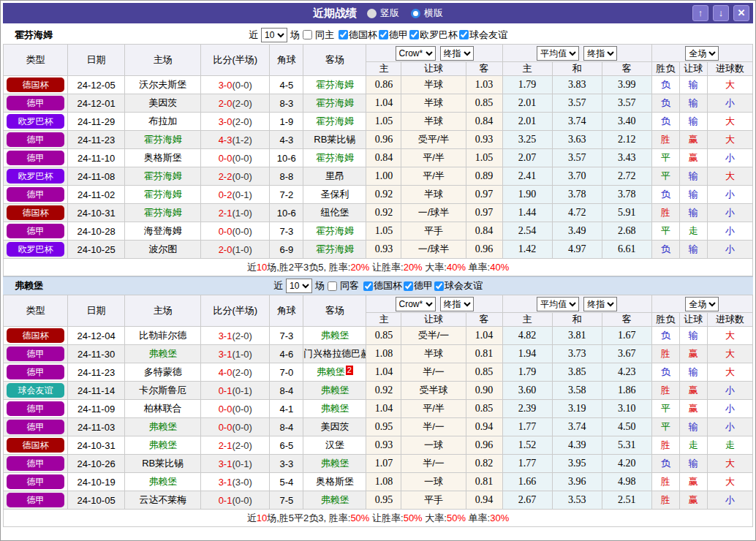 Image resolution: width=756 pixels, height=541 pixels. Describe the element at coordinates (627, 250) in the screenshot. I see `average-odds-cell: 6.61` at that location.